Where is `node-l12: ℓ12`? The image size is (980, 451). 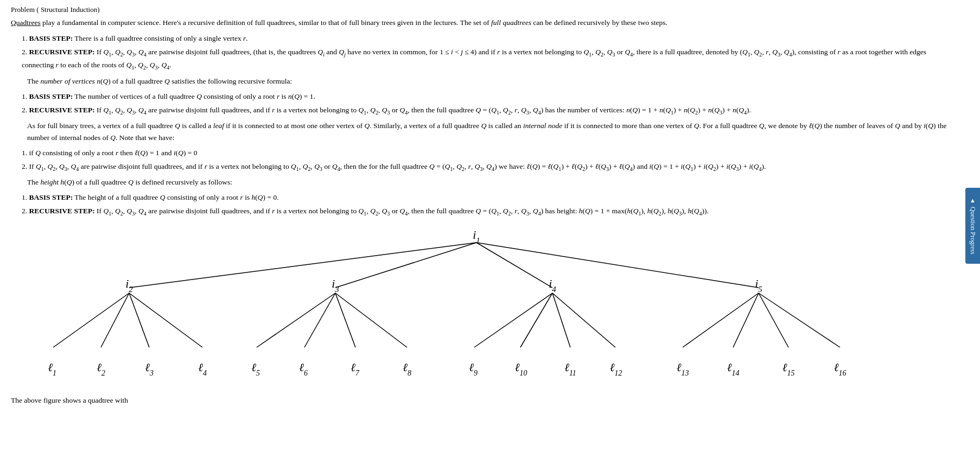
node-l12: ℓ12 is located at coordinates (616, 369).